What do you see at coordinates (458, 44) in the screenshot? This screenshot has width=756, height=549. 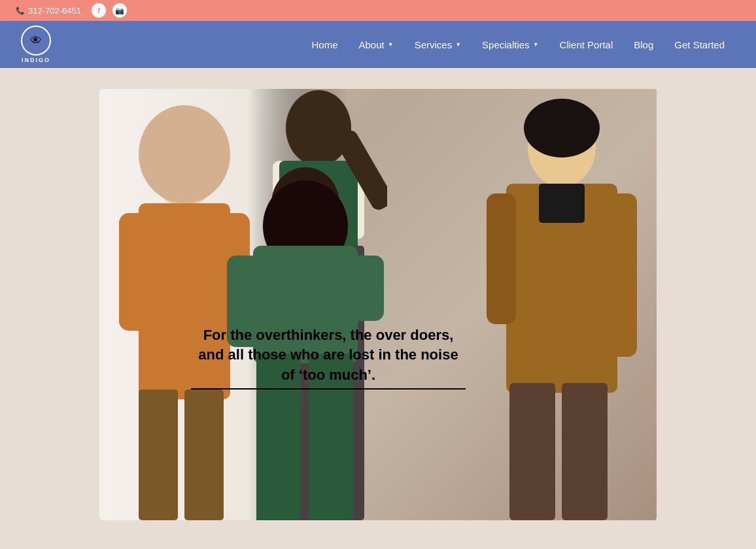 I see `services-chevron-icon: ▼` at bounding box center [458, 44].